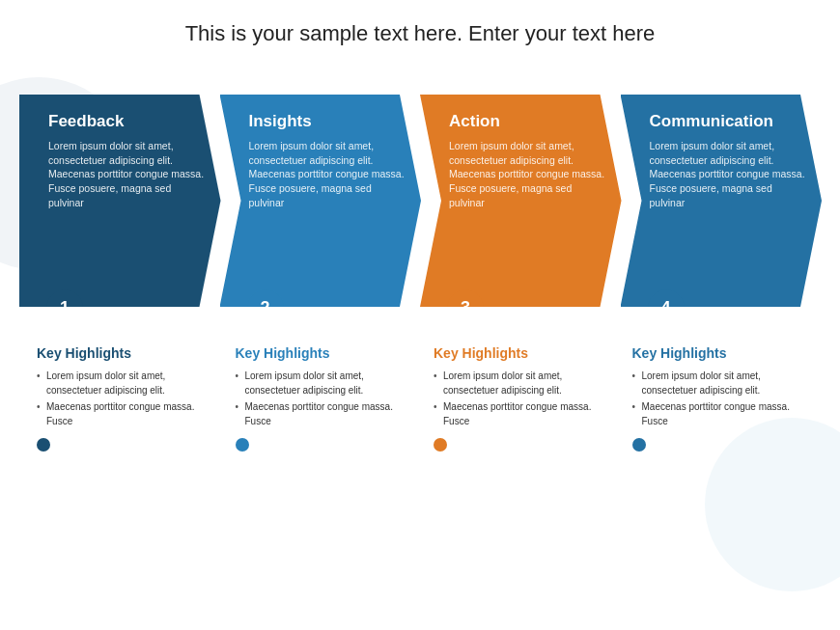 The width and height of the screenshot is (840, 630). Describe the element at coordinates (323, 398) in the screenshot. I see `highlight-bullets-2: Lorem ipsum dolor sit amet, consectetuer…` at that location.